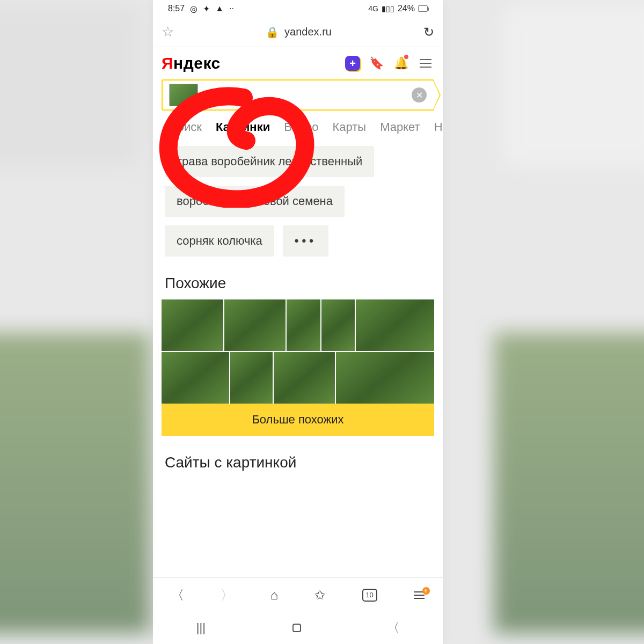  I want to click on bell-icon: 🔔, so click(401, 63).